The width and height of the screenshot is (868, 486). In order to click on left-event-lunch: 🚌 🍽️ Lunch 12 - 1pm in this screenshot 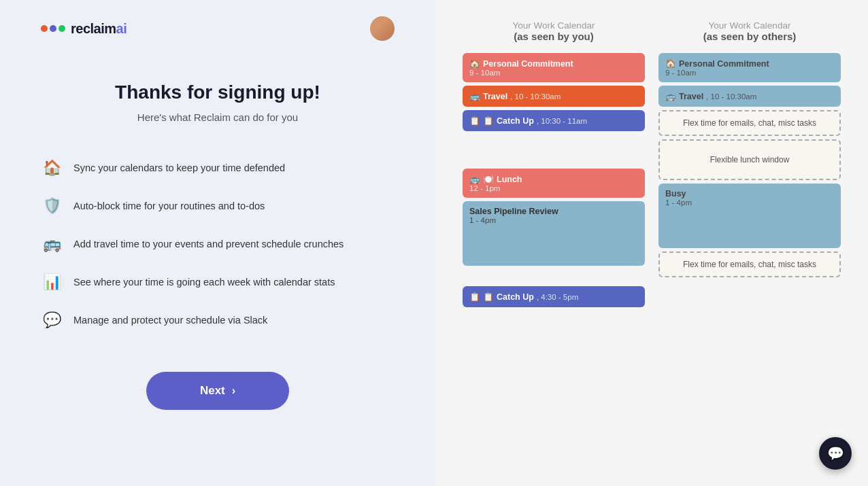, I will do `click(554, 184)`.